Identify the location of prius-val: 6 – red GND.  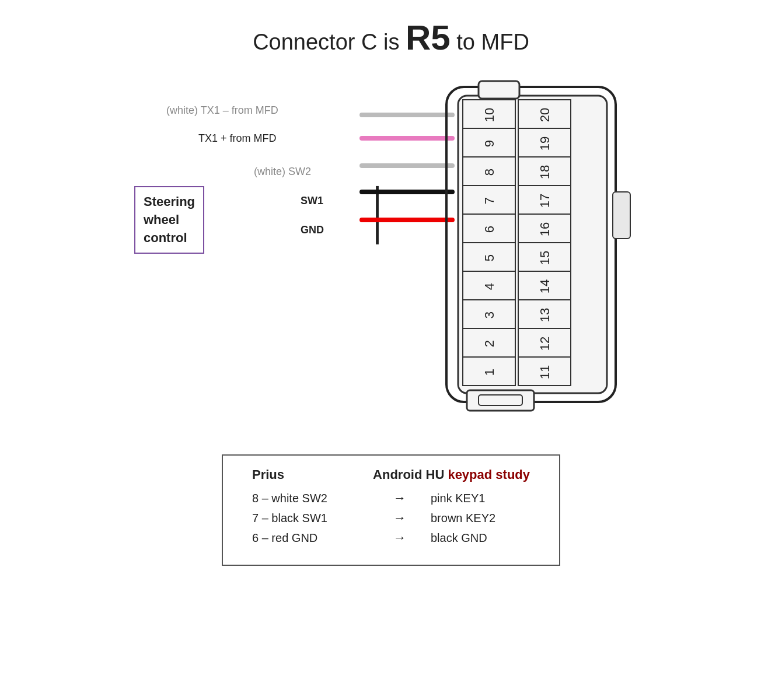
(310, 538).